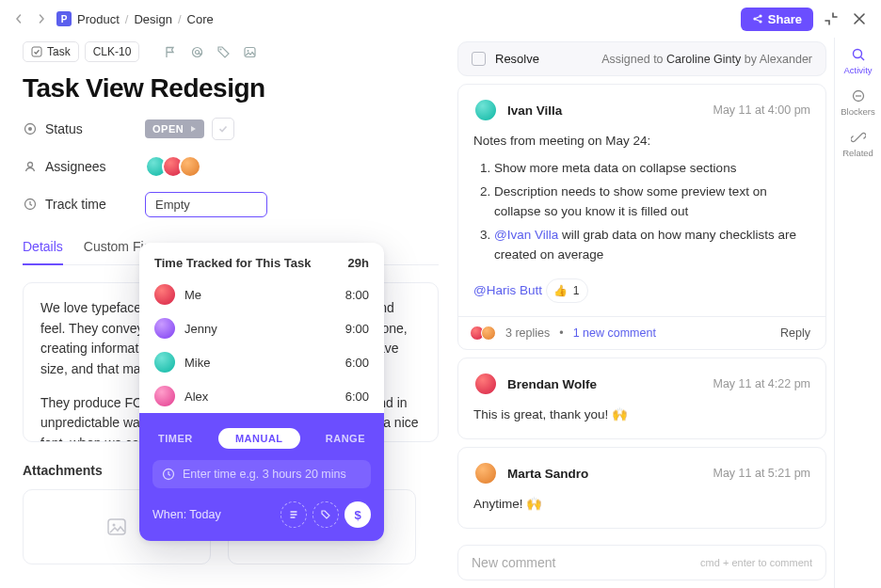 The image size is (881, 588). What do you see at coordinates (642, 399) in the screenshot?
I see `comment-card: Brendan Wolfe May 11 at 4:22 pm This is …` at bounding box center [642, 399].